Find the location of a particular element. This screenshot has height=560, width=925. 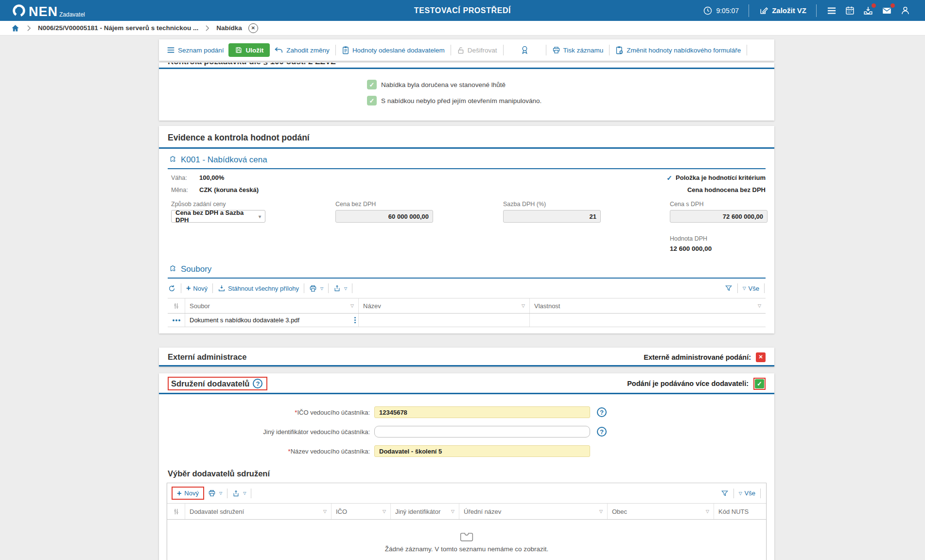

download-all-attachments-button: Stáhnout všechny přílohy is located at coordinates (259, 288).